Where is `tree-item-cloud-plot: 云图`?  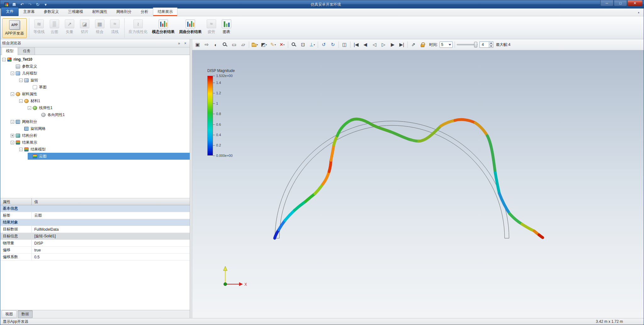 tree-item-cloud-plot: 云图 is located at coordinates (109, 156).